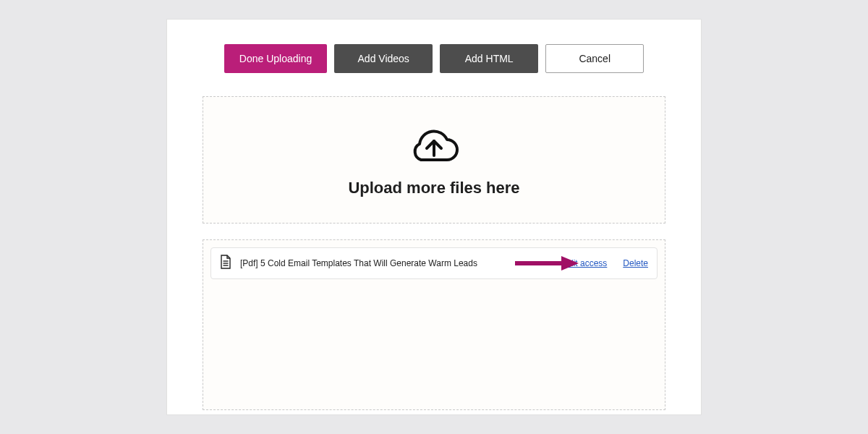 This screenshot has height=434, width=868. Describe the element at coordinates (434, 188) in the screenshot. I see `dropzone-label: Upload more files here` at that location.